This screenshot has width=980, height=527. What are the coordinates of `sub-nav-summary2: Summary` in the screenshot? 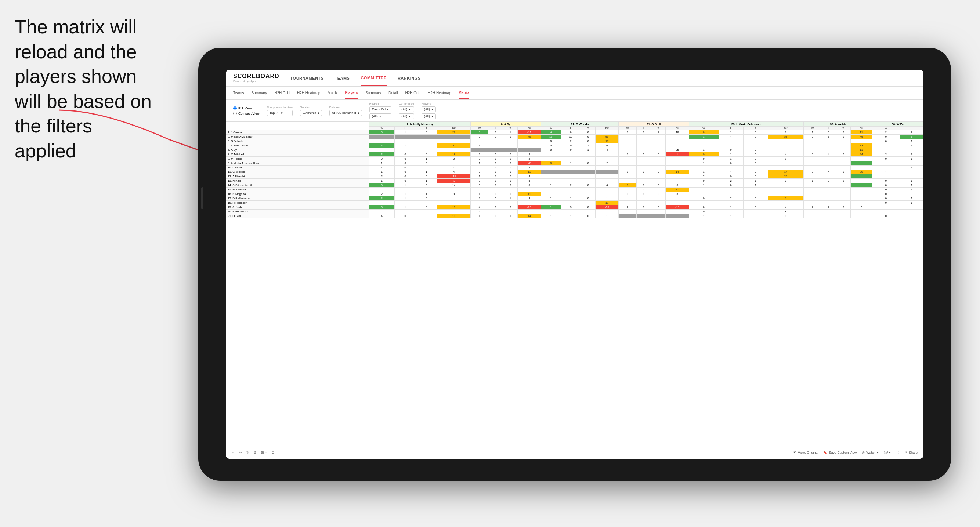 It's located at (373, 93).